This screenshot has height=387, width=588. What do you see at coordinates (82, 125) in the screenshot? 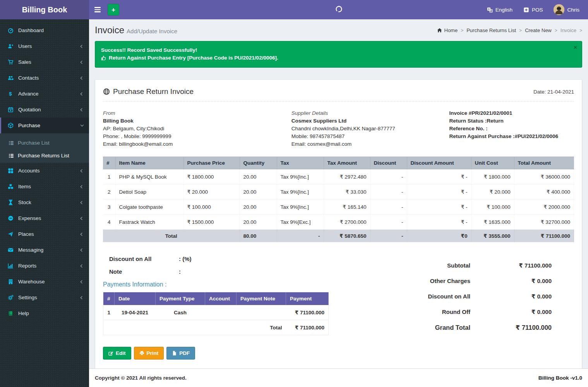
I see `chevron-down-icon` at bounding box center [82, 125].